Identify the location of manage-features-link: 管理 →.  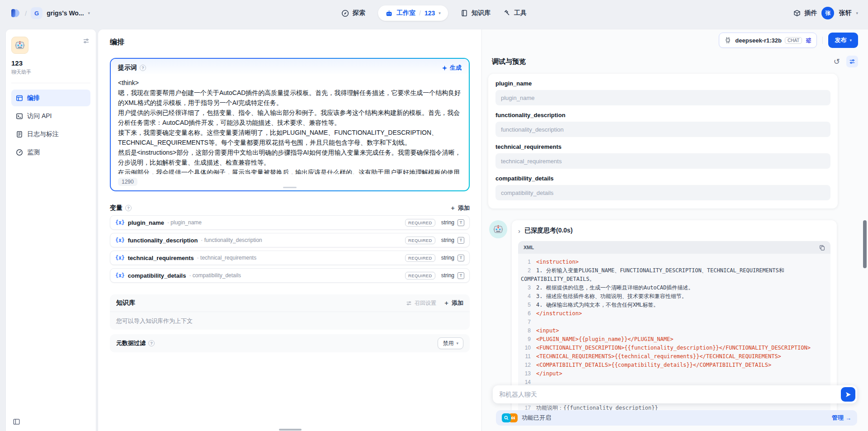
(842, 418).